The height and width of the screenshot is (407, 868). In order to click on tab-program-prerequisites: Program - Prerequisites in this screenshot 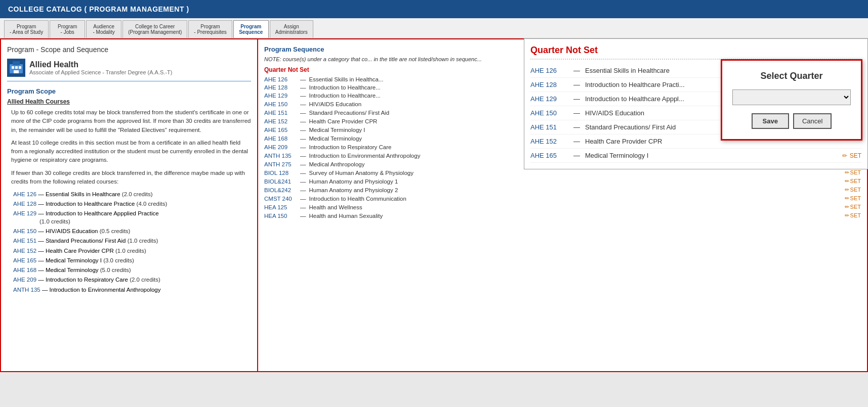, I will do `click(210, 29)`.